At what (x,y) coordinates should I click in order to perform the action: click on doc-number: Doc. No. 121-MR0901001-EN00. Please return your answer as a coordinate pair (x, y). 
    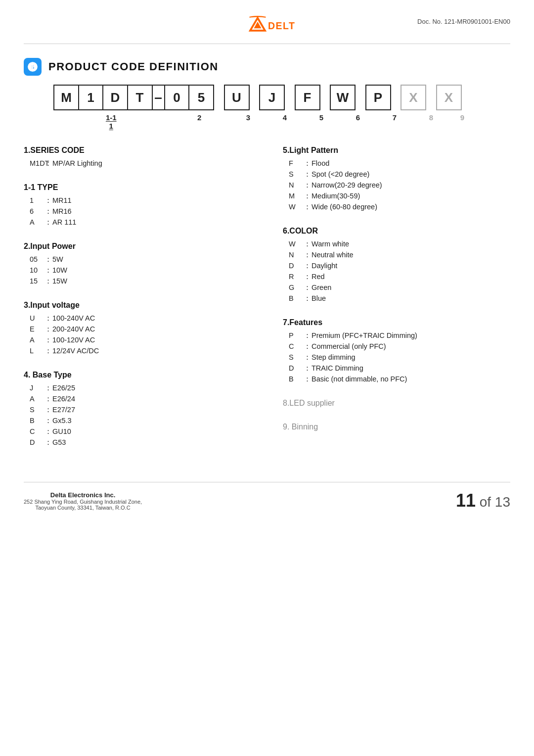
    Looking at the image, I should click on (464, 20).